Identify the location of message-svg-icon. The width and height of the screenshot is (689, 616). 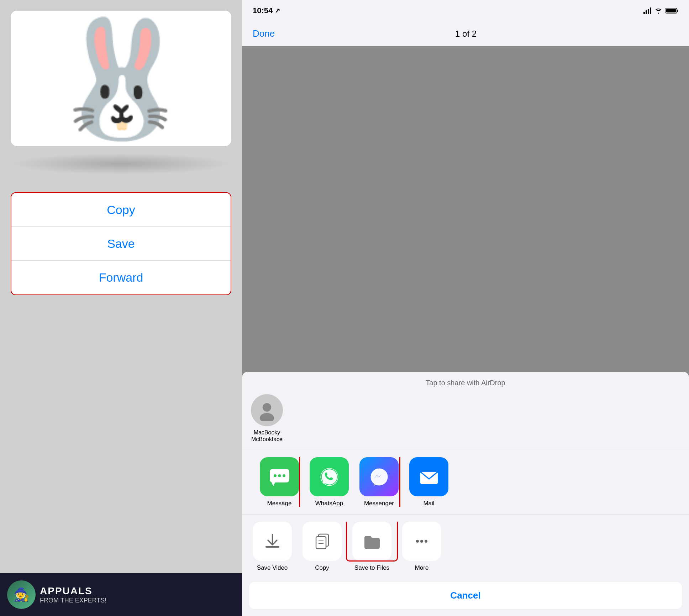
(280, 477).